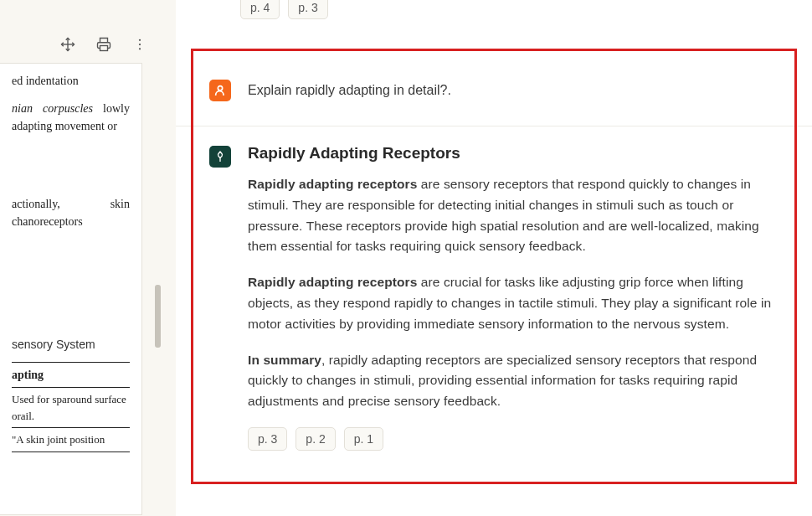 The image size is (812, 516). What do you see at coordinates (285, 10) in the screenshot?
I see `prev-page-pills: p. 4 p. 3` at bounding box center [285, 10].